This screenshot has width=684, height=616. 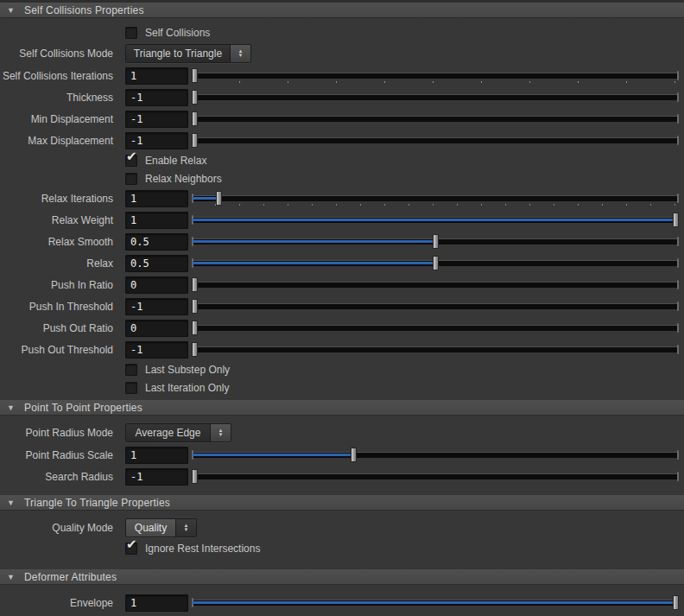 I want to click on enable-relax-checkbox: ✔, so click(x=131, y=161).